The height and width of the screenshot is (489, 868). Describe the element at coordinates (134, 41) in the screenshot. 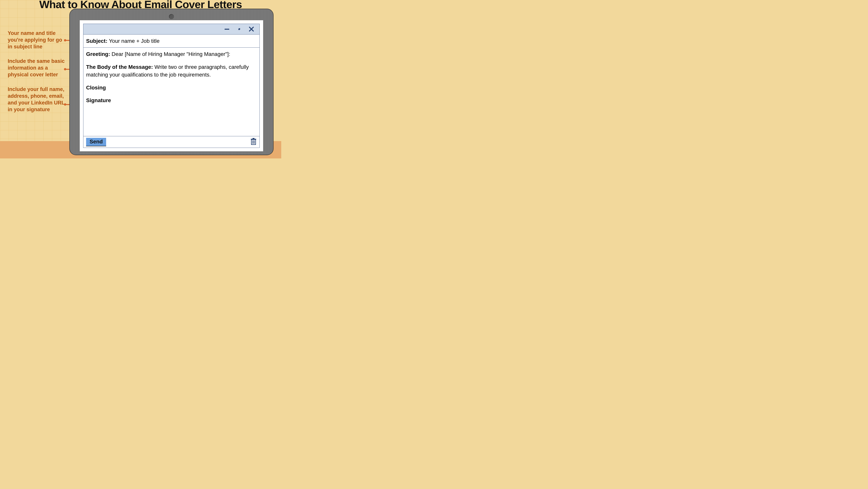

I see `subject-value: Your name + Job title` at that location.